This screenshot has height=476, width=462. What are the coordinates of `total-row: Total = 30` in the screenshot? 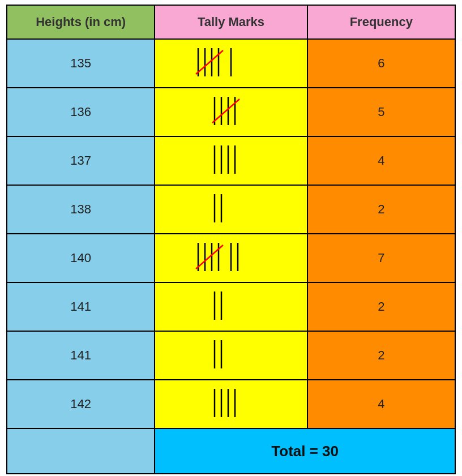 It's located at (231, 451).